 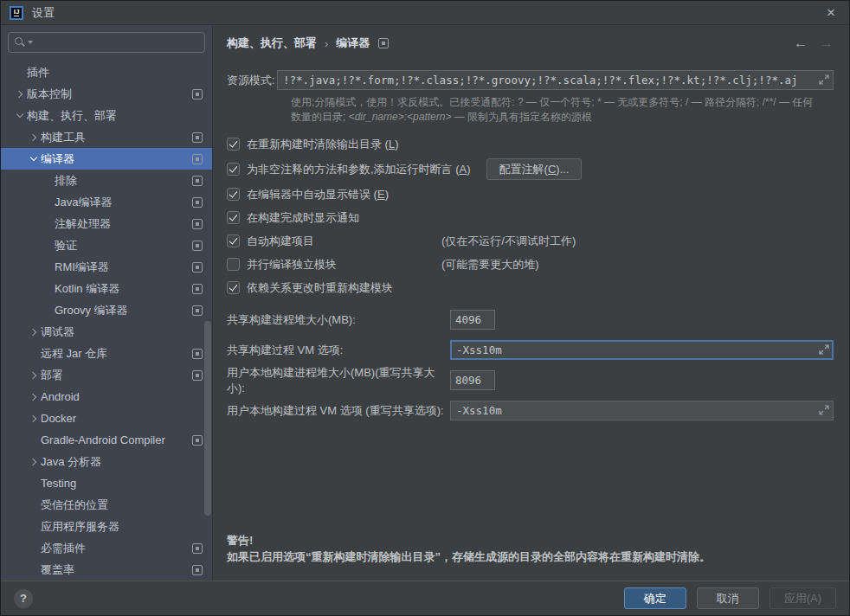 I want to click on field-label: 共享构建过程 VM 选项:, so click(x=338, y=350).